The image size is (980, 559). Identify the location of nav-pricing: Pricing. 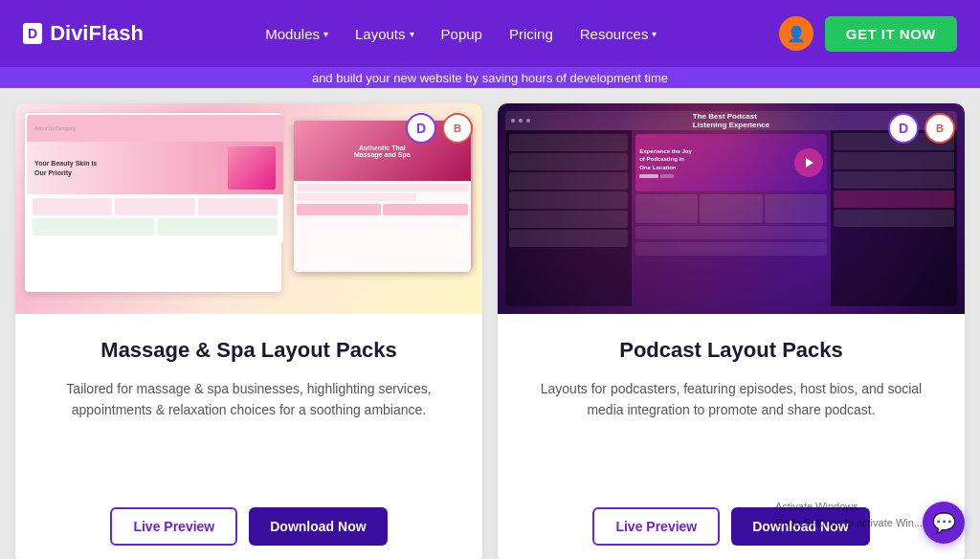
(531, 34).